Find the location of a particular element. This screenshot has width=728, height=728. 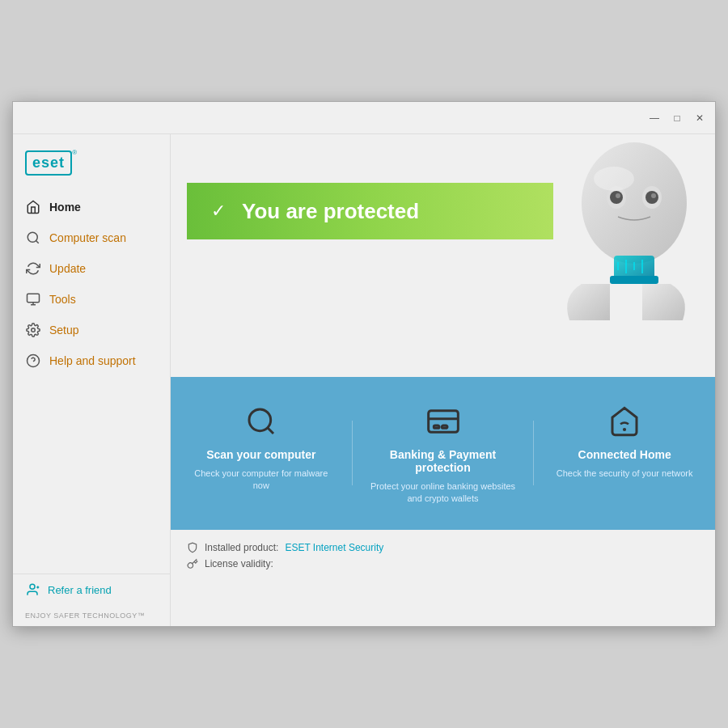

action-card-scan: Scan your computer Check your computer f… is located at coordinates (261, 447).